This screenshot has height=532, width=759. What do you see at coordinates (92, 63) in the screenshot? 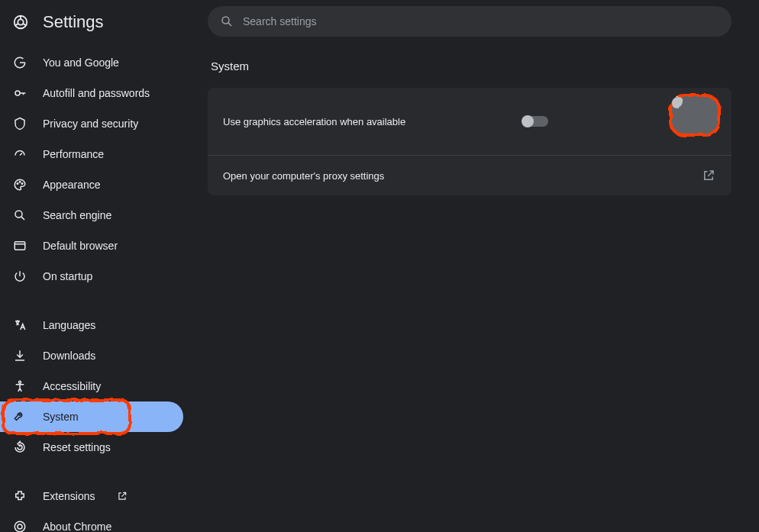
I see `sidebar-item-you-and-google: You and Google` at bounding box center [92, 63].